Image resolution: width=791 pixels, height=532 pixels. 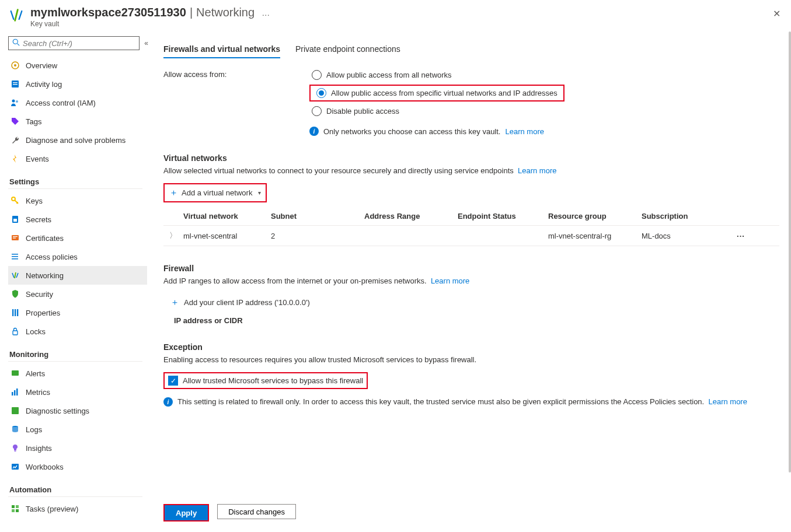 What do you see at coordinates (472, 236) in the screenshot?
I see `vnet-table-row: 〉 ml-vnet-scentral 2 ml-vnet-scentral-rg…` at bounding box center [472, 236].